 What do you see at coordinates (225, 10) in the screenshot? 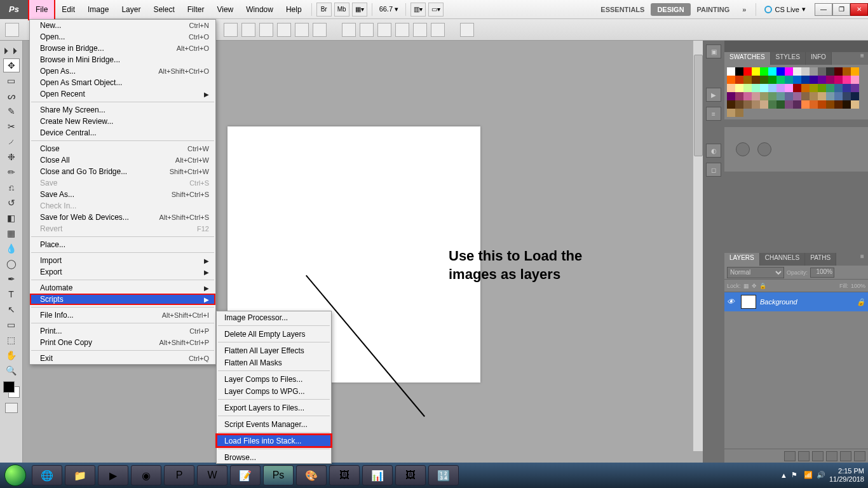
I see `menu-view: View` at bounding box center [225, 10].